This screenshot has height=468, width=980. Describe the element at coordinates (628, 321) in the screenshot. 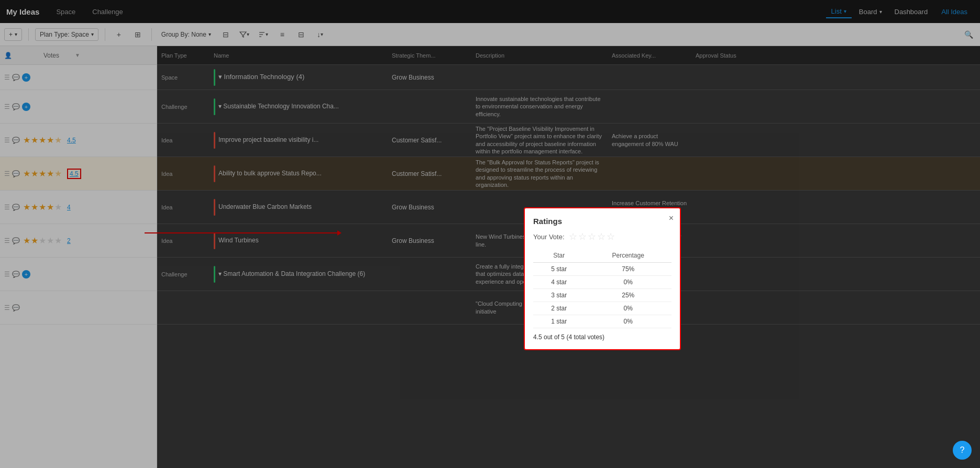

I see `pct-1: 0%` at that location.